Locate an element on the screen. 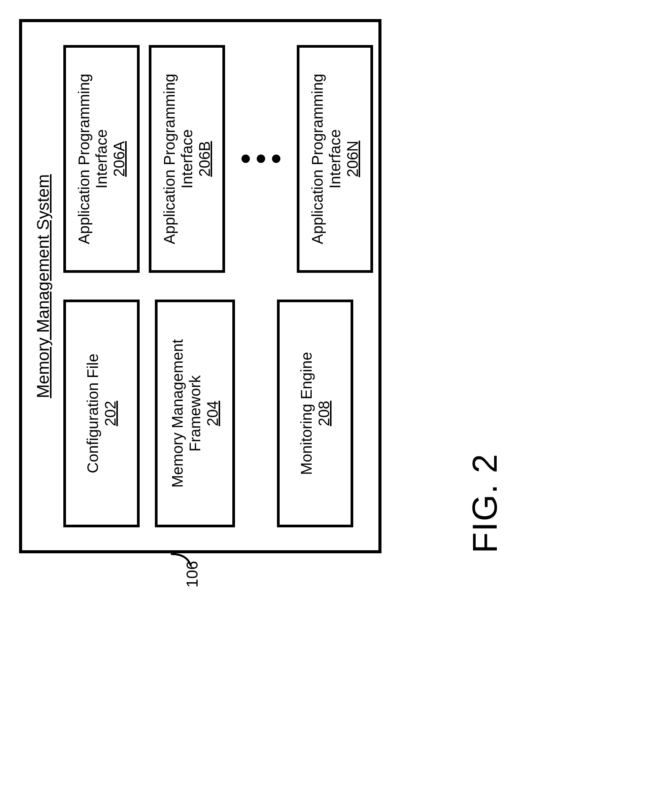 This screenshot has height=812, width=655. leader-arc-icon is located at coordinates (181, 556).